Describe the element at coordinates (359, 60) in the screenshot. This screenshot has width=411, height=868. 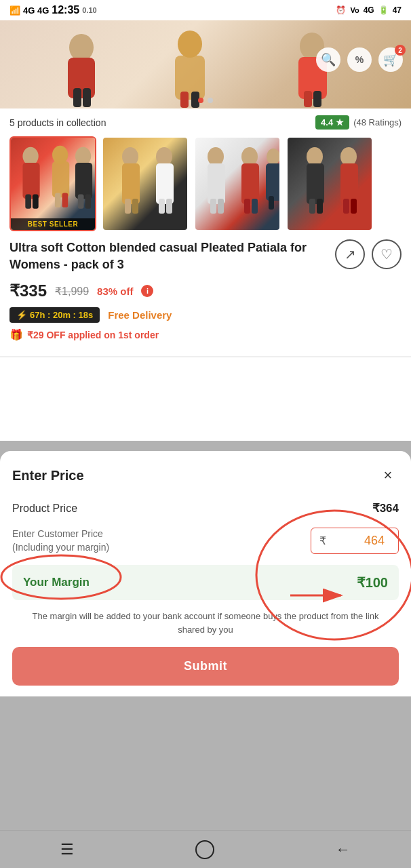
I see `offer-icon: %` at that location.